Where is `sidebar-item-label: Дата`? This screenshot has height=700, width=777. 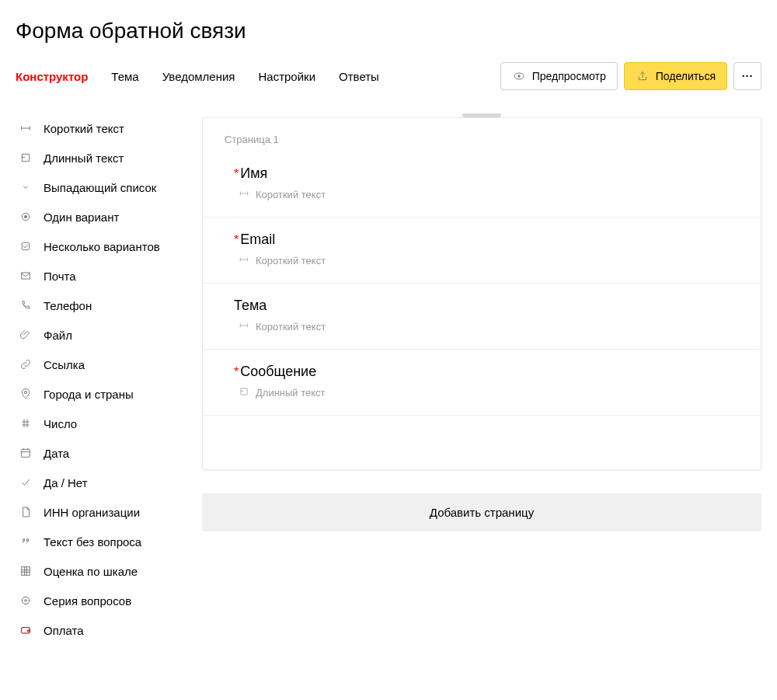 sidebar-item-label: Дата is located at coordinates (56, 454).